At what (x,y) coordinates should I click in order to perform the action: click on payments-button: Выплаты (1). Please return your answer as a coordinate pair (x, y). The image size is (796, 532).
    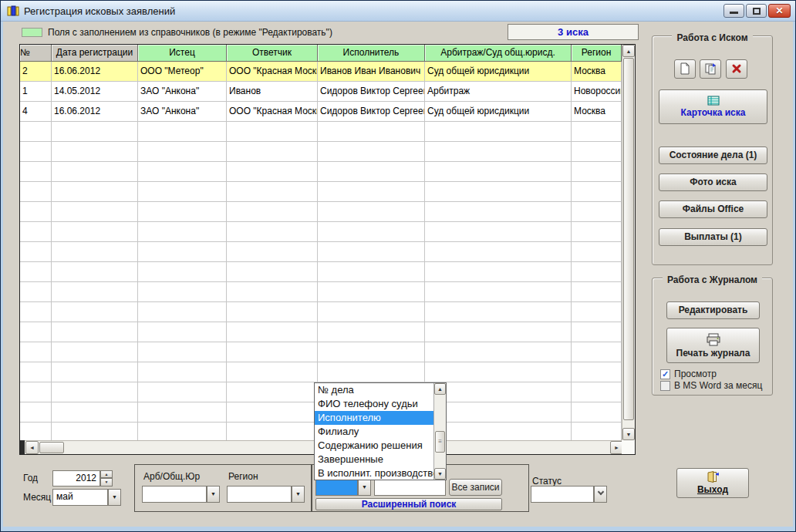
    Looking at the image, I should click on (713, 237).